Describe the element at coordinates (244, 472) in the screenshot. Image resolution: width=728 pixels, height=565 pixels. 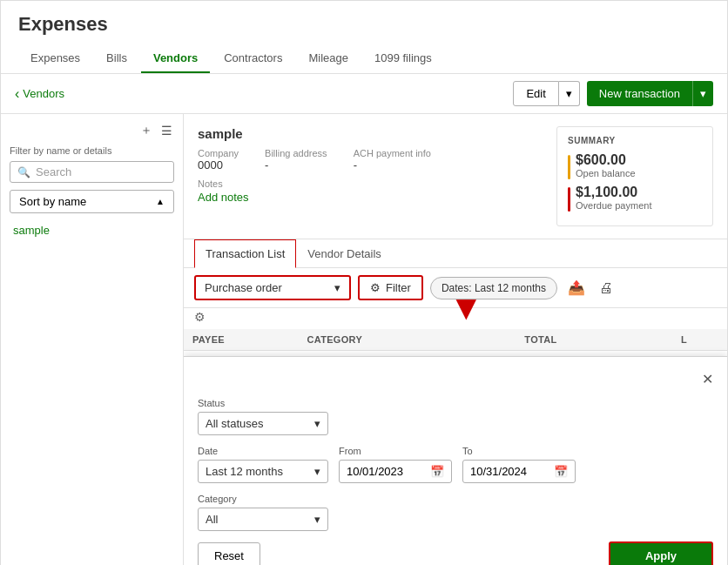
I see `date-value: Last 12 months` at that location.